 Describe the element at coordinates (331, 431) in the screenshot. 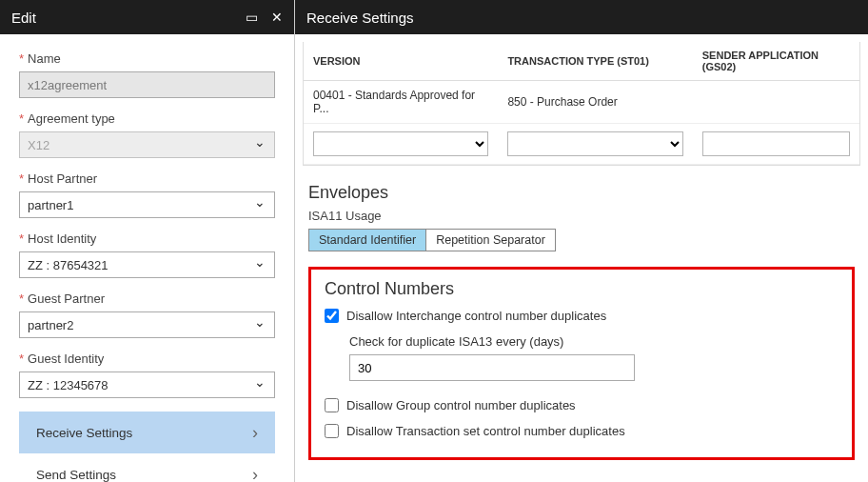

I see `disallow-transaction-checkbox` at that location.